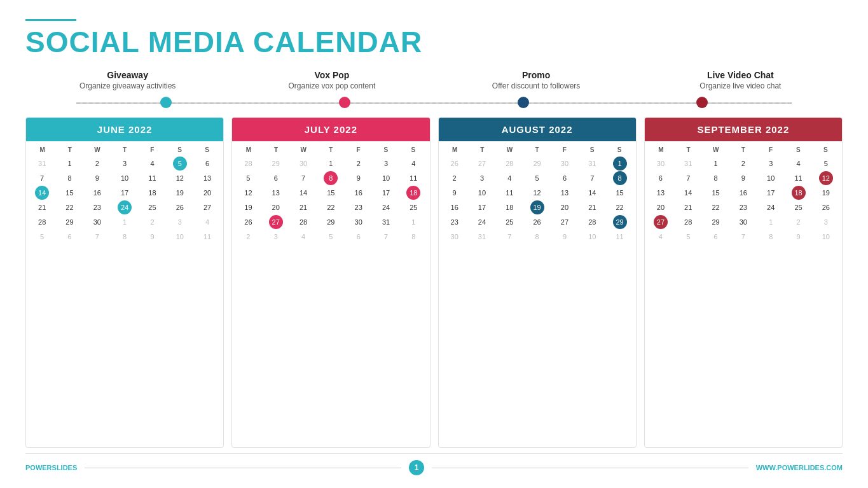  Describe the element at coordinates (434, 464) in the screenshot. I see `footer: POWERSLIDES 1 WWW.POWERLIDES.COM` at that location.